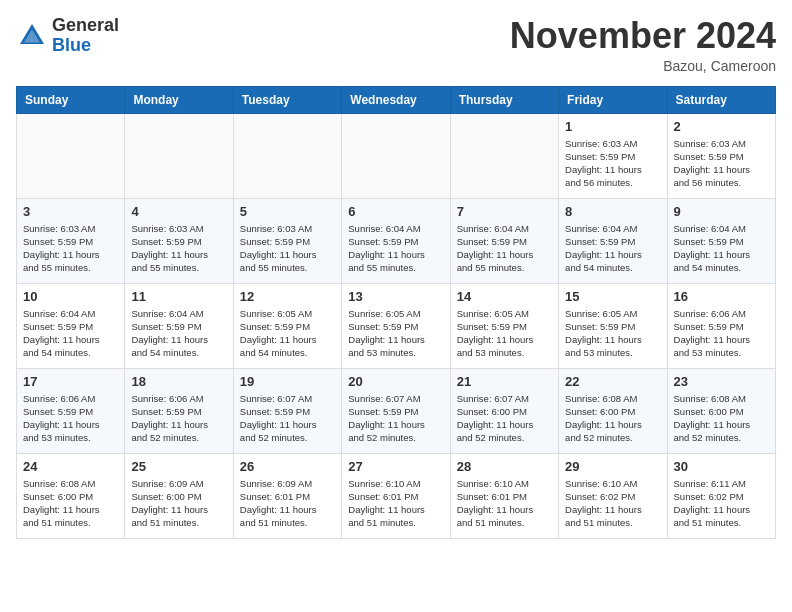 The height and width of the screenshot is (612, 792). What do you see at coordinates (612, 296) in the screenshot?
I see `day-number: 15` at bounding box center [612, 296].